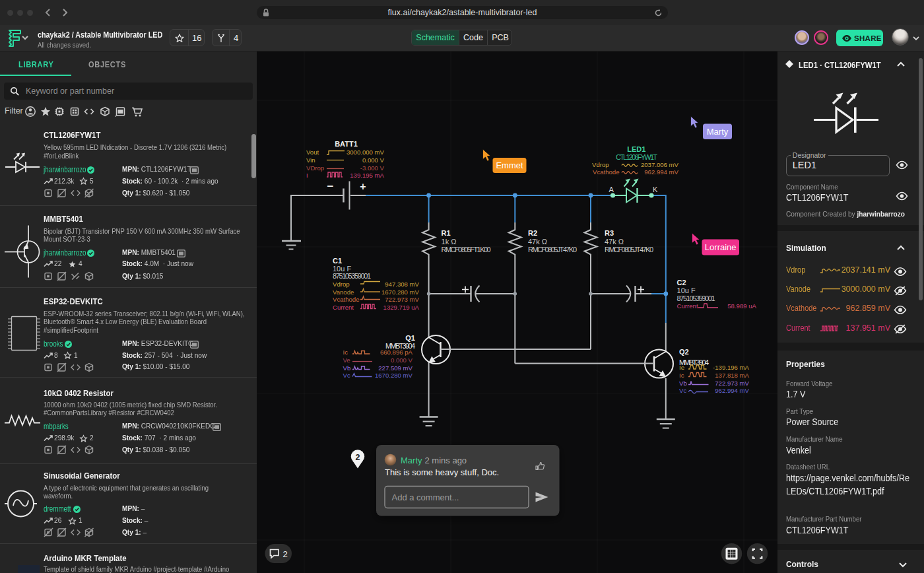  What do you see at coordinates (533, 233) in the screenshot?
I see `svg-text: R2` at bounding box center [533, 233].